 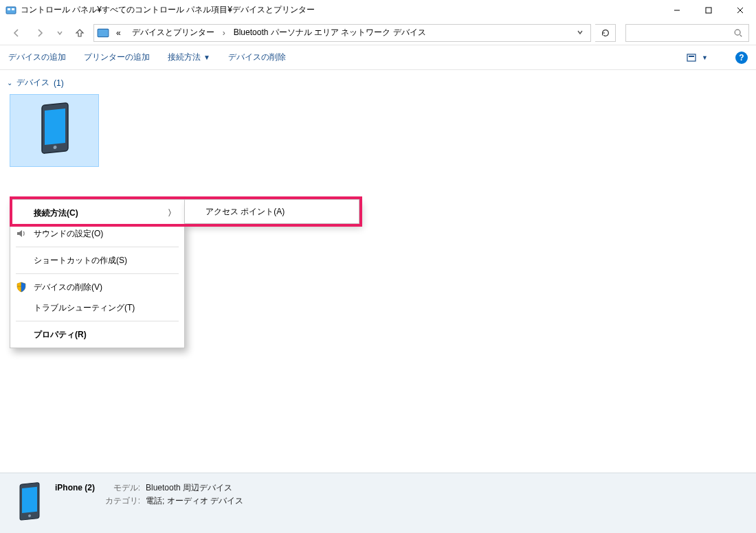 I want to click on maximize-button, so click(x=709, y=10).